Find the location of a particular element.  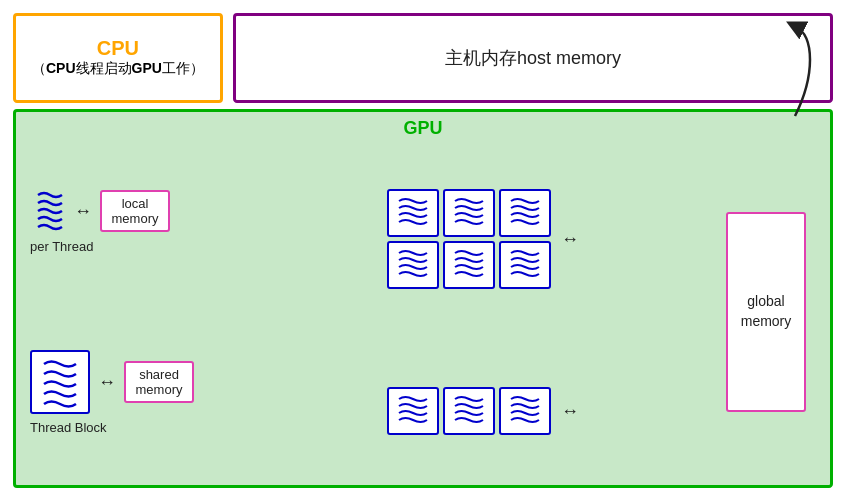

global-memory-box: global memory is located at coordinates (766, 312).